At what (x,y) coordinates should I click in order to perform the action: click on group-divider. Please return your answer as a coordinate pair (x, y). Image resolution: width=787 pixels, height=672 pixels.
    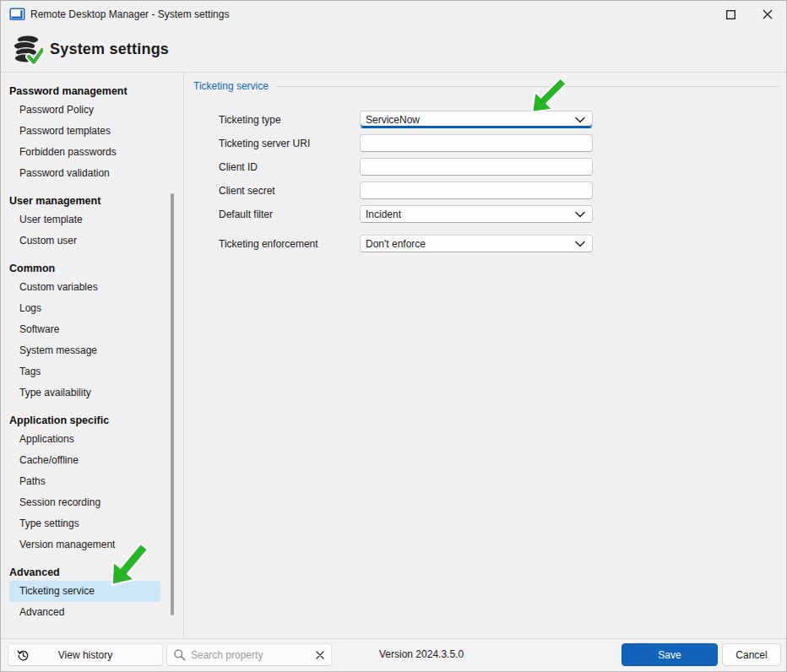
    Looking at the image, I should click on (528, 86).